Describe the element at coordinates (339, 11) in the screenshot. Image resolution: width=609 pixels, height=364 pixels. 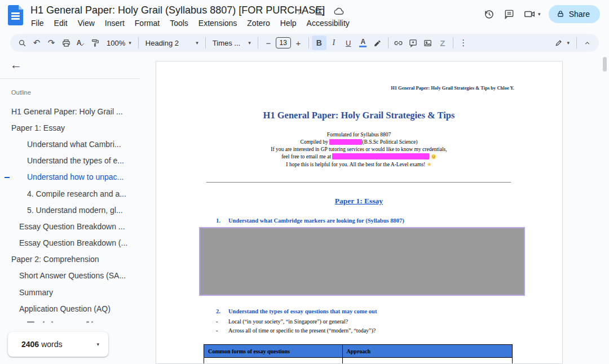
I see `cloud-saved-icon` at that location.